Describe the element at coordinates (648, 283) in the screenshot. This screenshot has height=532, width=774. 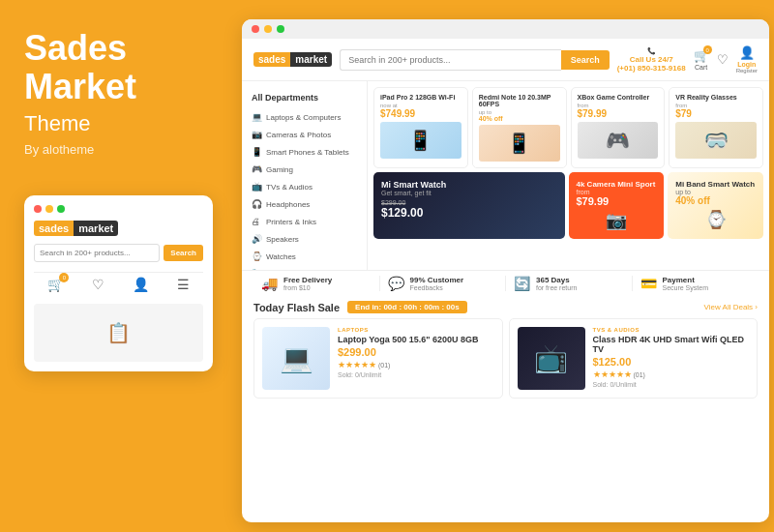
I see `payment-icon: 💳` at that location.